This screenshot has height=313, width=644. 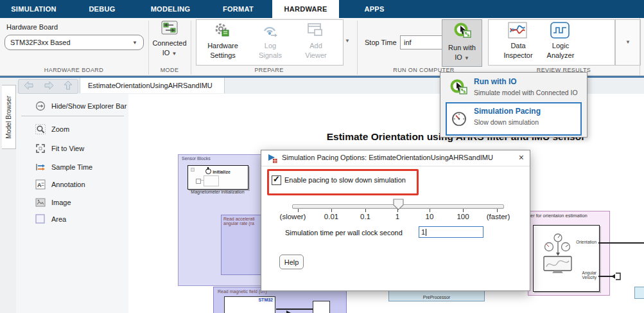 I want to click on add-viewer-line2: Viewer, so click(x=316, y=55).